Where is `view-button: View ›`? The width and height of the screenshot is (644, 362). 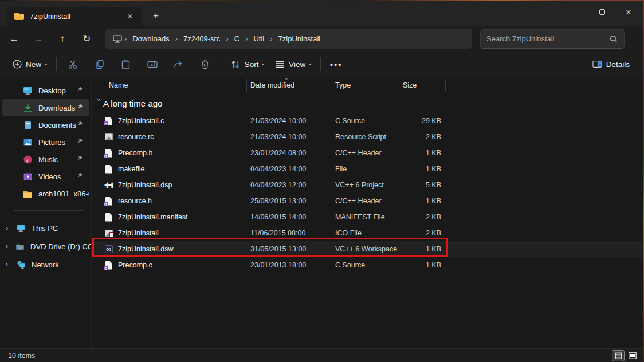
view-button: View › is located at coordinates (293, 64).